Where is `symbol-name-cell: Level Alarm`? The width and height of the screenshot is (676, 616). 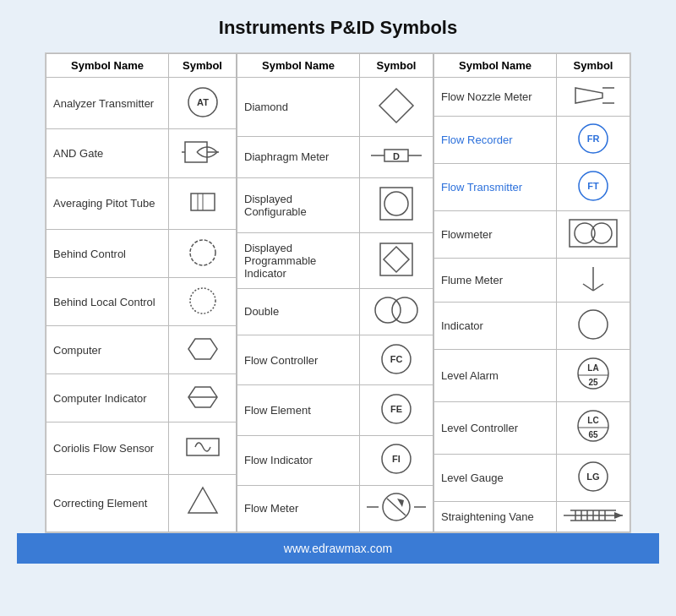 symbol-name-cell: Level Alarm is located at coordinates (495, 376).